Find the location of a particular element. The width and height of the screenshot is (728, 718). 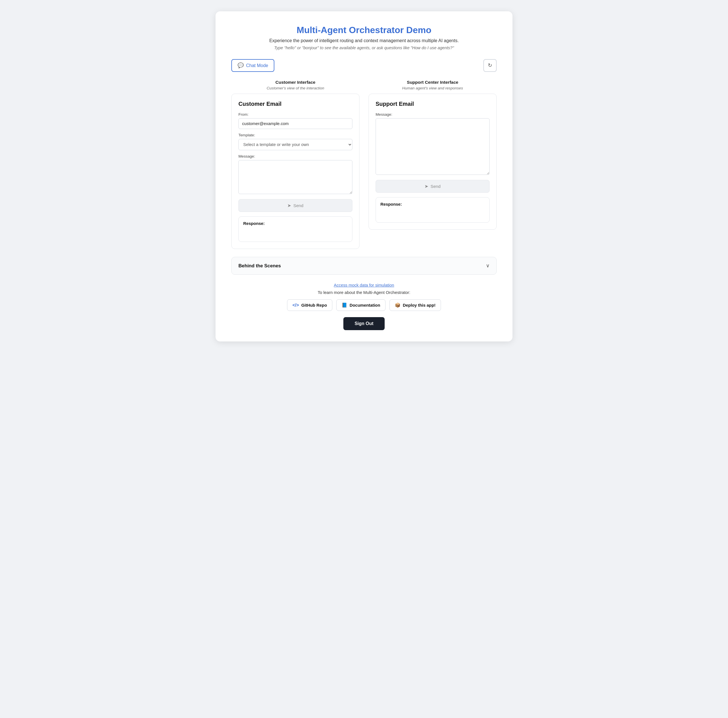

deploy-button: 📦 Deploy this app! is located at coordinates (415, 305).